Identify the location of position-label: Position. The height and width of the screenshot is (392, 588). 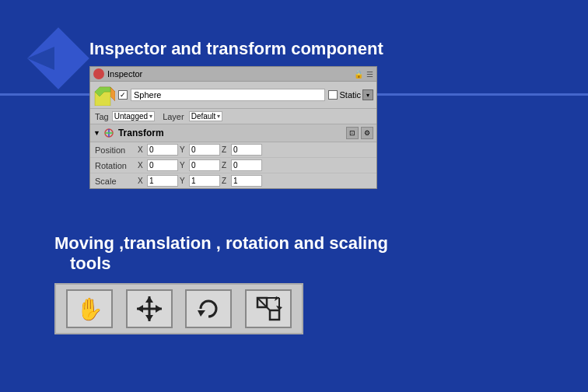
(117, 150).